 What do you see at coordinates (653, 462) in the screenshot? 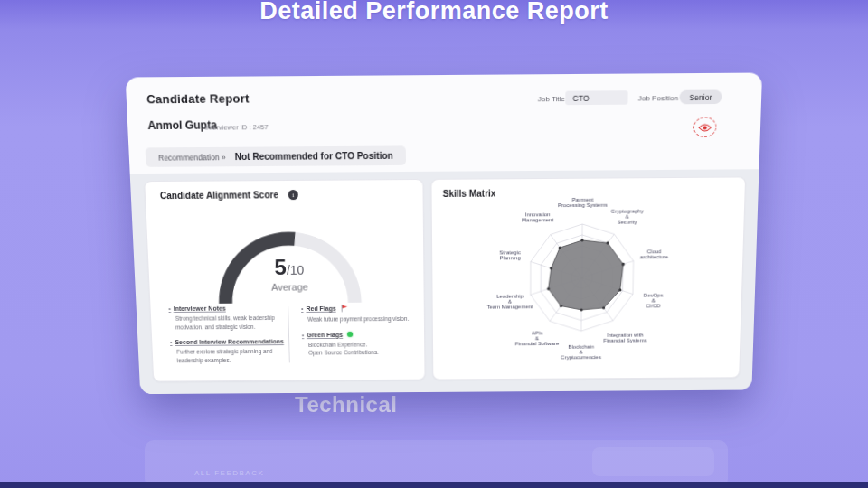
I see `background-footer-blob` at bounding box center [653, 462].